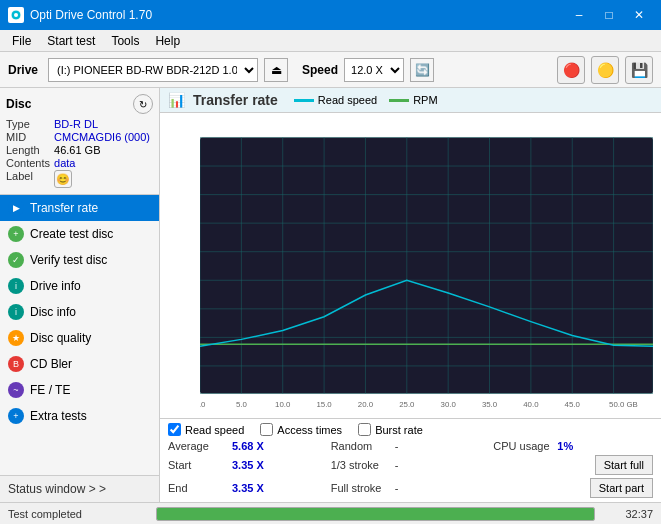 Image resolution: width=661 pixels, height=524 pixels. I want to click on svg-text: 40.0, so click(531, 404).